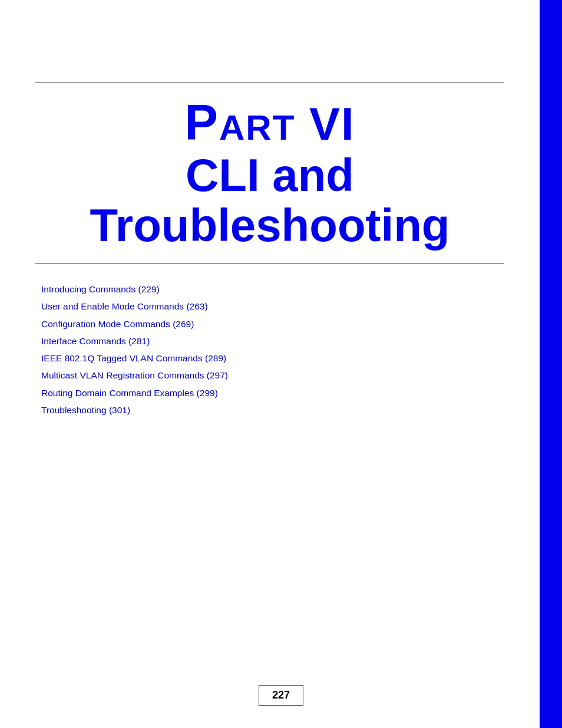 This screenshot has height=728, width=562. What do you see at coordinates (273, 358) in the screenshot?
I see `list-item: IEEE 802.1Q Tagged VLAN Commands (289)` at bounding box center [273, 358].